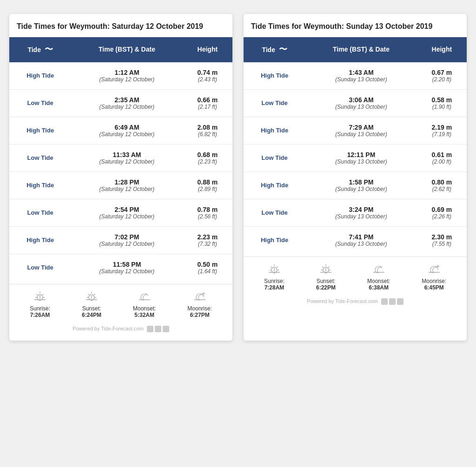  Describe the element at coordinates (200, 297) in the screenshot. I see `moonrise-icon` at that location.